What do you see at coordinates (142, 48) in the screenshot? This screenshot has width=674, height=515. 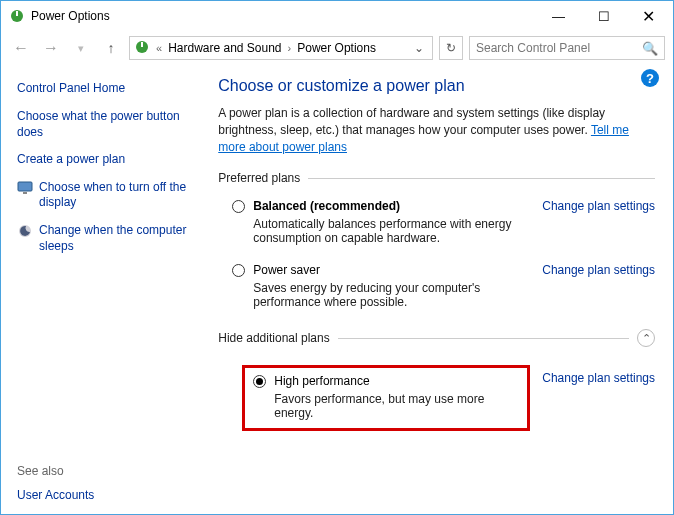 I see `address-icon` at bounding box center [142, 48].